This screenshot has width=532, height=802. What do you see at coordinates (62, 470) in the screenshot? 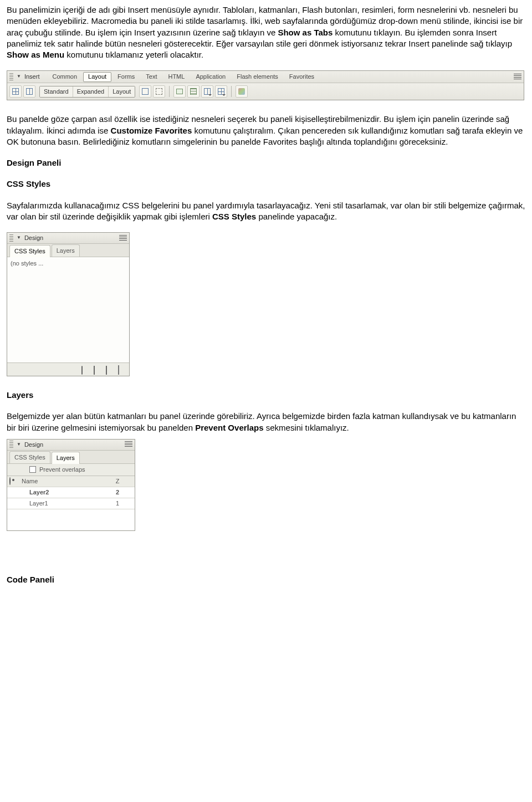
I see `prevent-overlaps-label: Prevent overlaps` at bounding box center [62, 470].